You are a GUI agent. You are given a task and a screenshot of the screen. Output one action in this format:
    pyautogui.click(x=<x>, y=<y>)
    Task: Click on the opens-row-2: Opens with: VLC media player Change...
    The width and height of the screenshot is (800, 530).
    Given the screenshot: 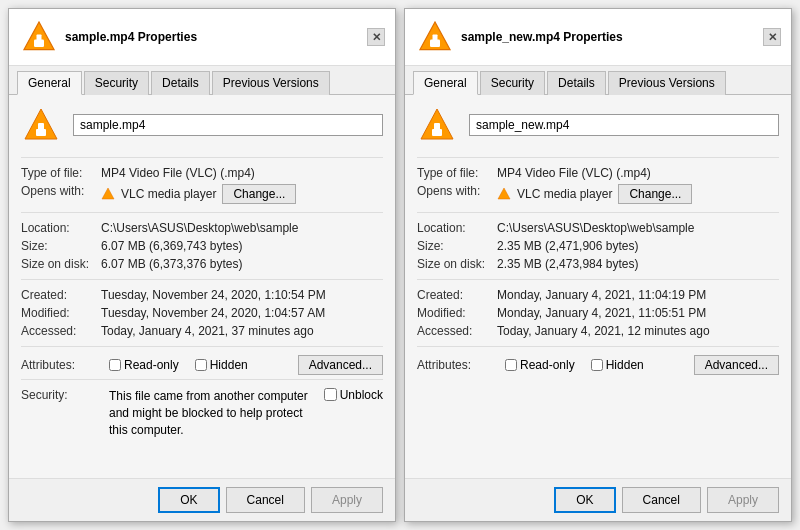 What is the action you would take?
    pyautogui.click(x=598, y=194)
    